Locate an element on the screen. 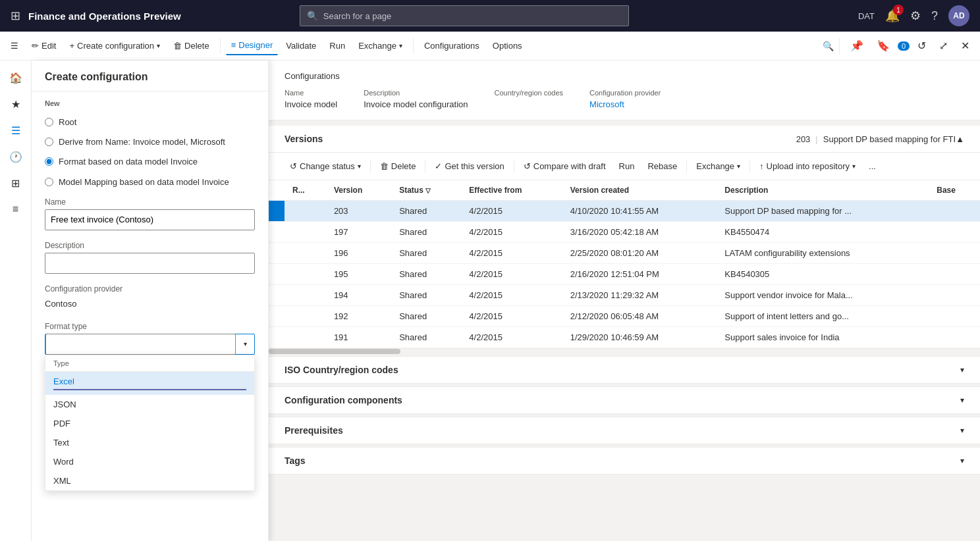 This screenshot has width=980, height=541. radio-derive: Derive from Name: Invoice model, Microso… is located at coordinates (150, 142).